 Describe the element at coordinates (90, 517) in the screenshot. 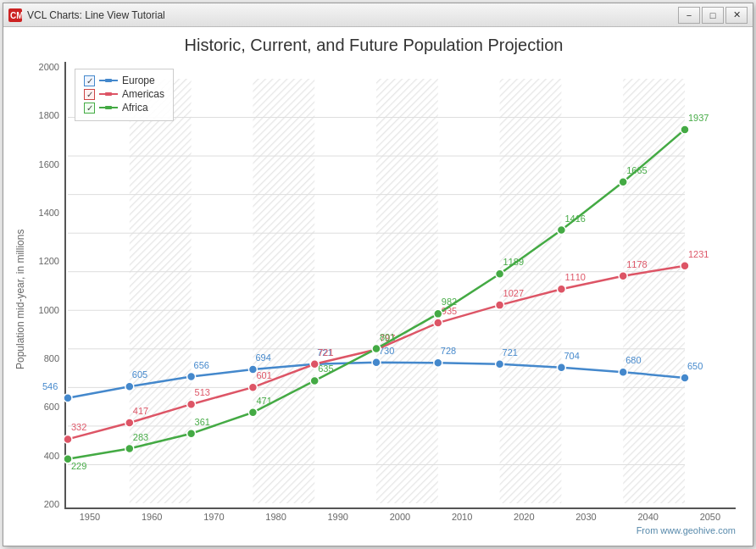

I see `x-tick: 1950` at that location.